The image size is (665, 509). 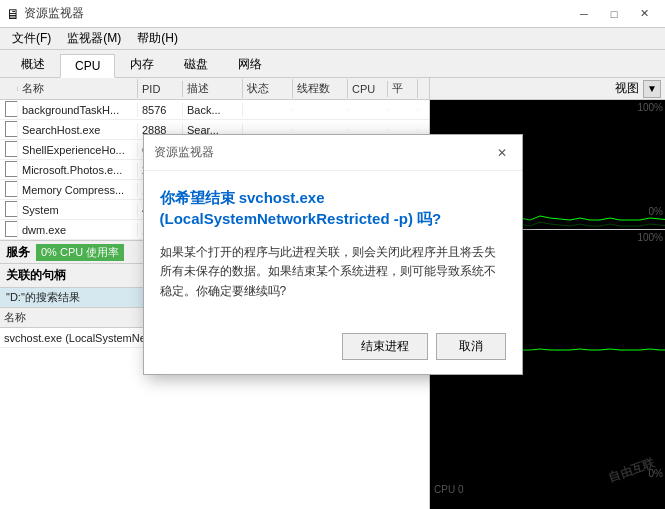 What do you see at coordinates (502, 153) in the screenshot?
I see `dialog-close-button: ✕` at bounding box center [502, 153].